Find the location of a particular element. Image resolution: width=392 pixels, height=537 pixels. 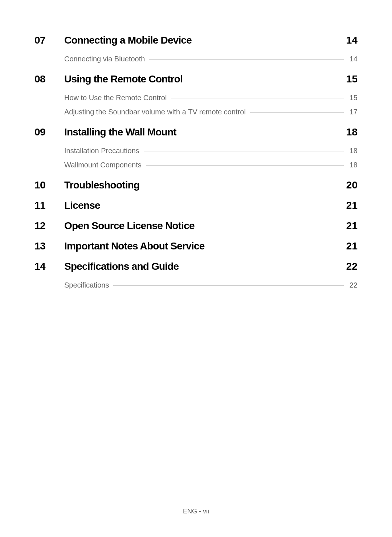

toc-section: 11License21 is located at coordinates (196, 206).